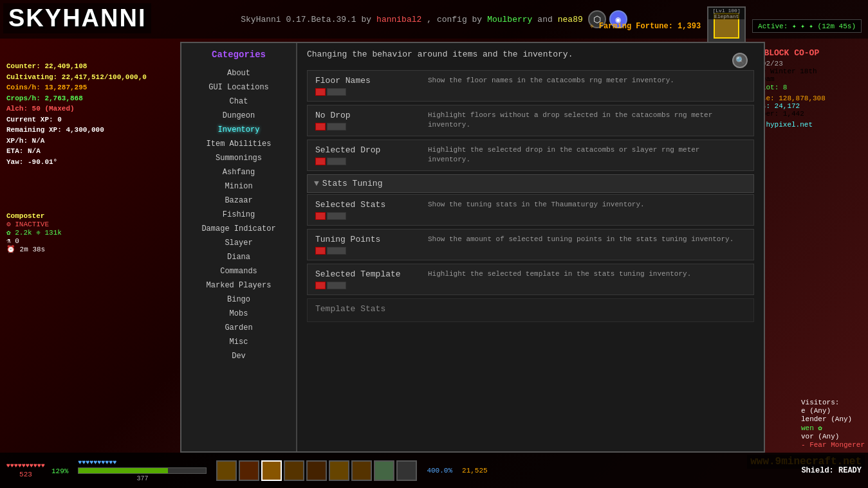 This screenshot has width=868, height=488. What do you see at coordinates (239, 201) in the screenshot?
I see `sidebar-item-bazaar: Bazaar` at bounding box center [239, 201].